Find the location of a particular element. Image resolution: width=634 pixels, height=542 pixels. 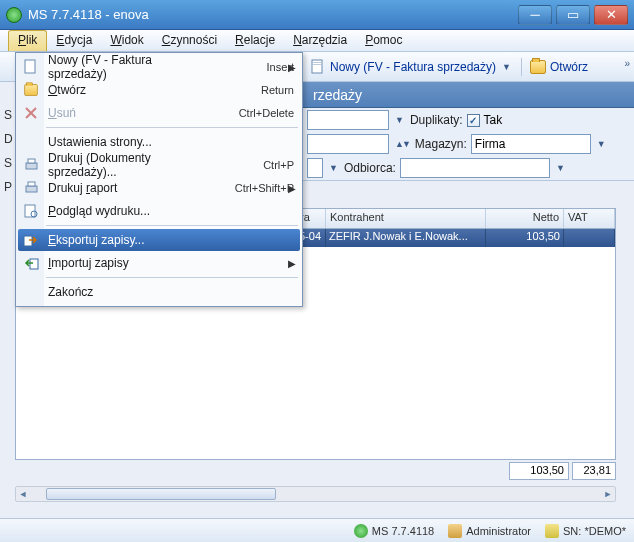

toolbar-nowy: Nowy (FV - Faktura sprzedaży) is located at coordinates (413, 67).